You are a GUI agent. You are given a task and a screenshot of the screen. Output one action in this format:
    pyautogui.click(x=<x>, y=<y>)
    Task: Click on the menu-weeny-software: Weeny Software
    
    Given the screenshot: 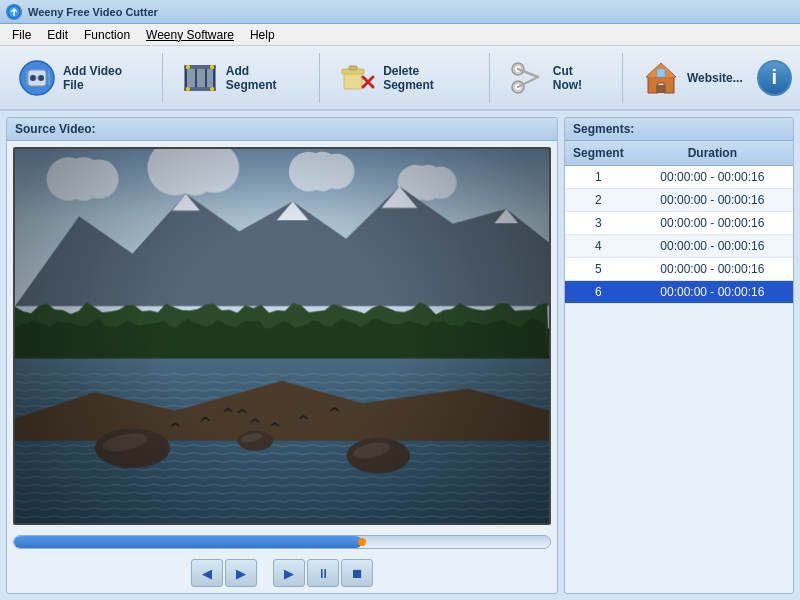 What is the action you would take?
    pyautogui.click(x=190, y=35)
    